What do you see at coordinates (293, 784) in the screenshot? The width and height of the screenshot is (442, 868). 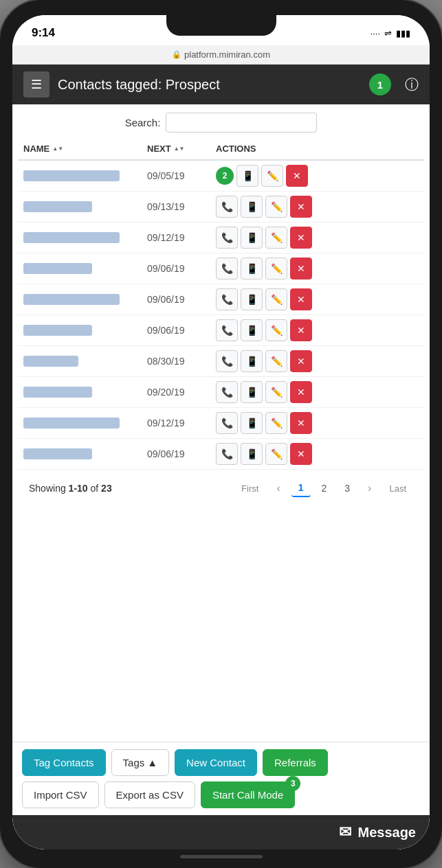 I see `call-mode-badge: 3` at bounding box center [293, 784].